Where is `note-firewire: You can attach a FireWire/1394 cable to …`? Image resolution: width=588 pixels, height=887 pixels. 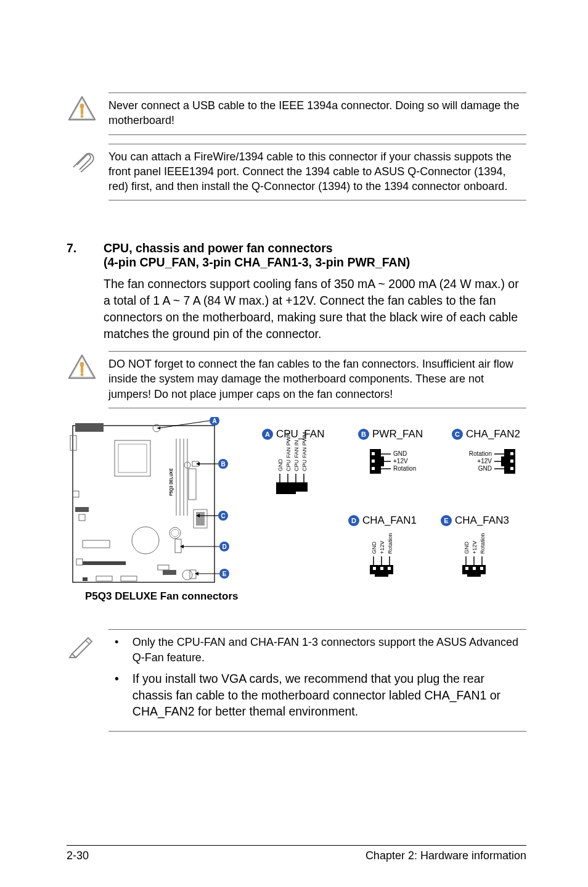 note-firewire: You can attach a FireWire/1394 cable to … is located at coordinates (296, 173).